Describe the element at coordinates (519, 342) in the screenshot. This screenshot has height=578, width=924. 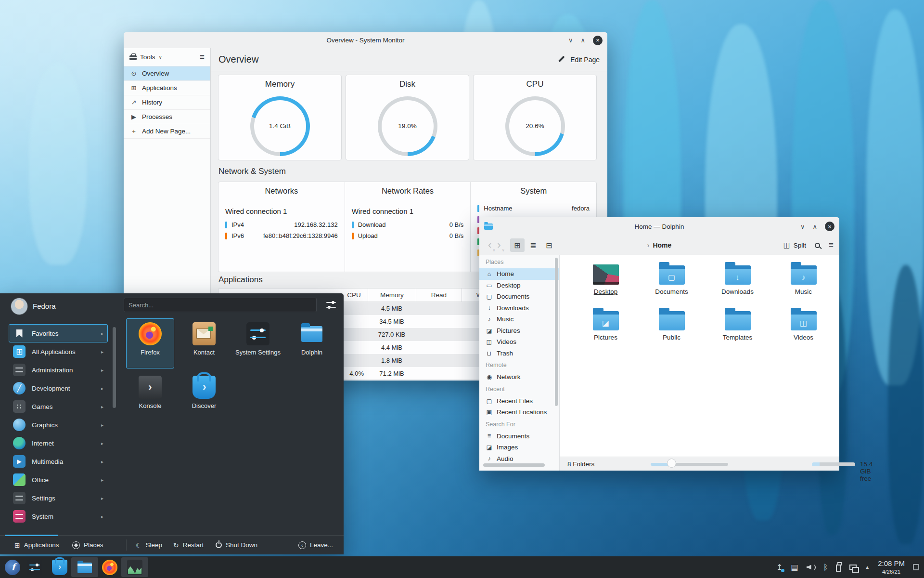
I see `place-videos: ◫Videos` at that location.